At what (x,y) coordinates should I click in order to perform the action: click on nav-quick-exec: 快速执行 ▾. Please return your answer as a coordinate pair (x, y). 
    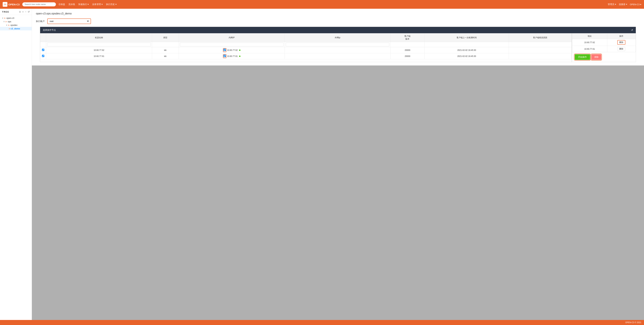
    Looking at the image, I should click on (84, 4).